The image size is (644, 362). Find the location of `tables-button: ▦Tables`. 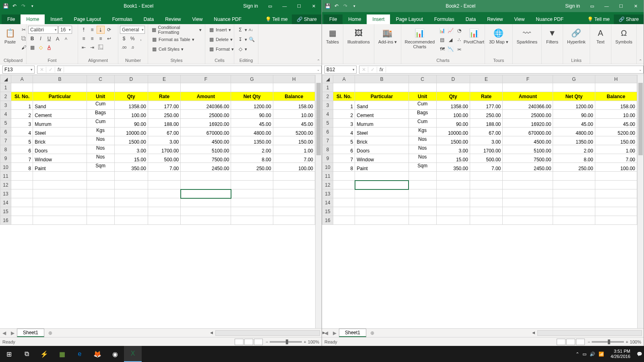

tables-button: ▦Tables is located at coordinates (332, 35).